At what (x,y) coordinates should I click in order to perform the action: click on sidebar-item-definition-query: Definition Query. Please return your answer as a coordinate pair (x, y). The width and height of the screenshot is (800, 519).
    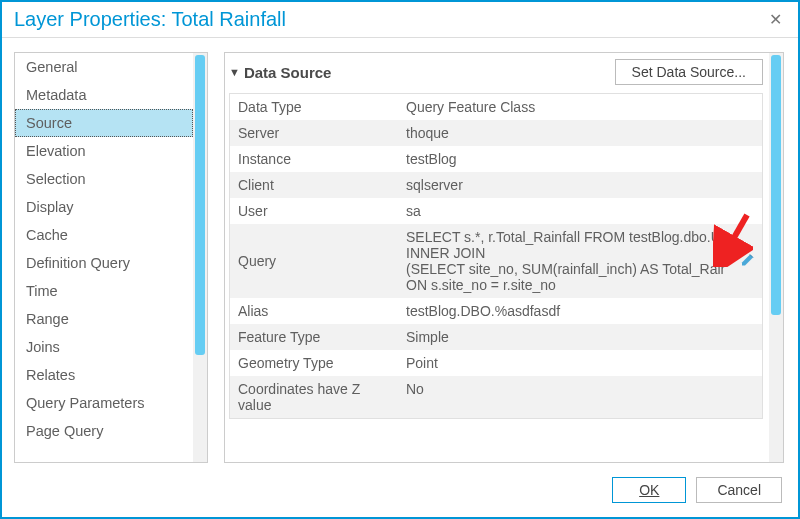
    Looking at the image, I should click on (104, 263).